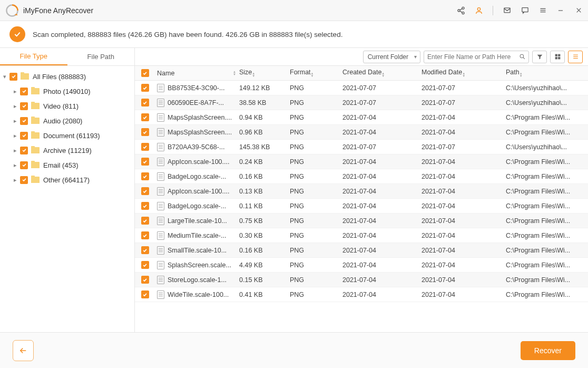 The width and height of the screenshot is (588, 368). What do you see at coordinates (67, 165) in the screenshot?
I see `tree-item: ▸Email (453)` at bounding box center [67, 165].